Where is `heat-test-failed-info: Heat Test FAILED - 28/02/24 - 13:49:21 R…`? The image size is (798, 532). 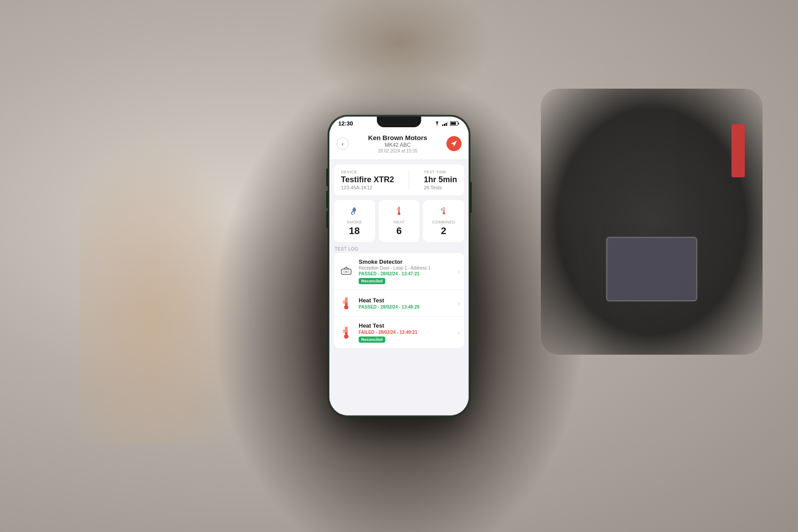
heat-test-failed-info: Heat Test FAILED - 28/02/24 - 13:49:21 R… is located at coordinates (406, 332).